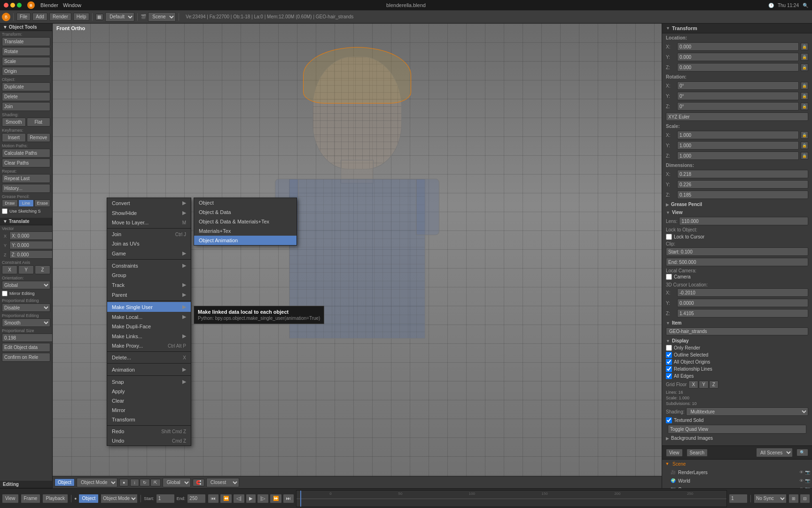 This screenshot has width=812, height=508. What do you see at coordinates (289, 499) in the screenshot?
I see `play-jump-end: ⏭` at bounding box center [289, 499].